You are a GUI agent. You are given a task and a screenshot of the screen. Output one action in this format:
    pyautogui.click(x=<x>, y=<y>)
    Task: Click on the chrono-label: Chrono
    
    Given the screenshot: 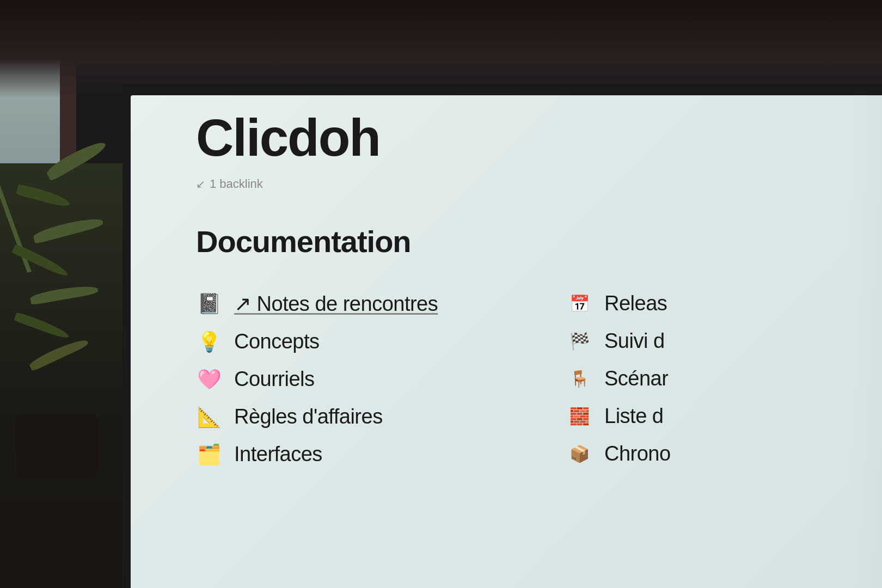 What is the action you would take?
    pyautogui.click(x=638, y=454)
    